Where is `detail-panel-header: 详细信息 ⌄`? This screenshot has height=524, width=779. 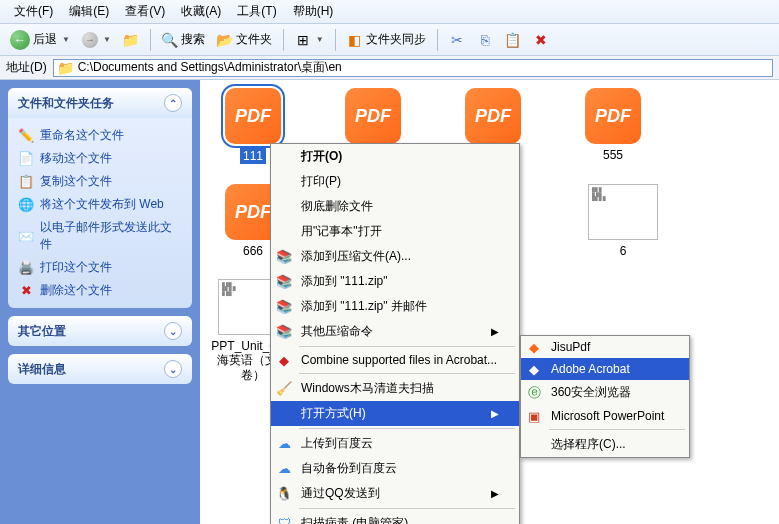
detail-panel-header: 详细信息 ⌄ is located at coordinates (100, 369).